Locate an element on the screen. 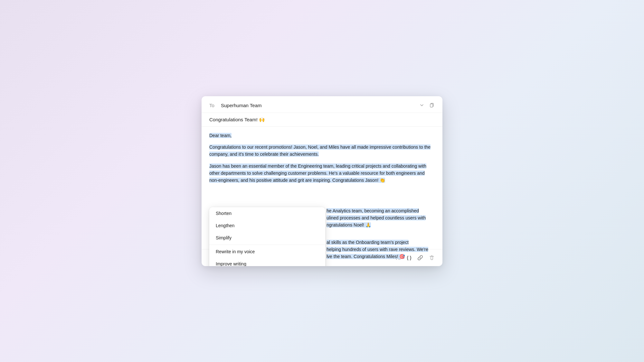 This screenshot has width=644, height=362. to-row: To Superhuman Team is located at coordinates (235, 106).